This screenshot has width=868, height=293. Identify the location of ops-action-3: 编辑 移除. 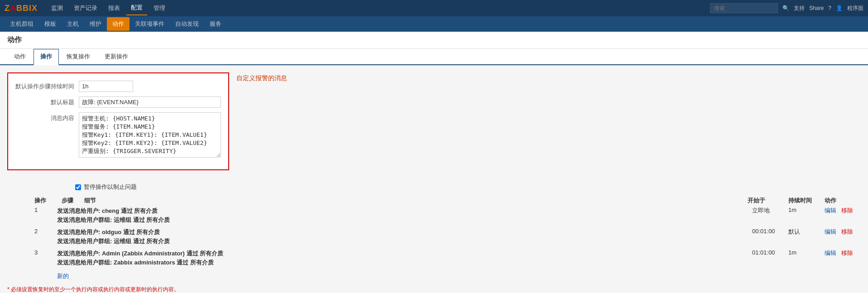
(843, 253).